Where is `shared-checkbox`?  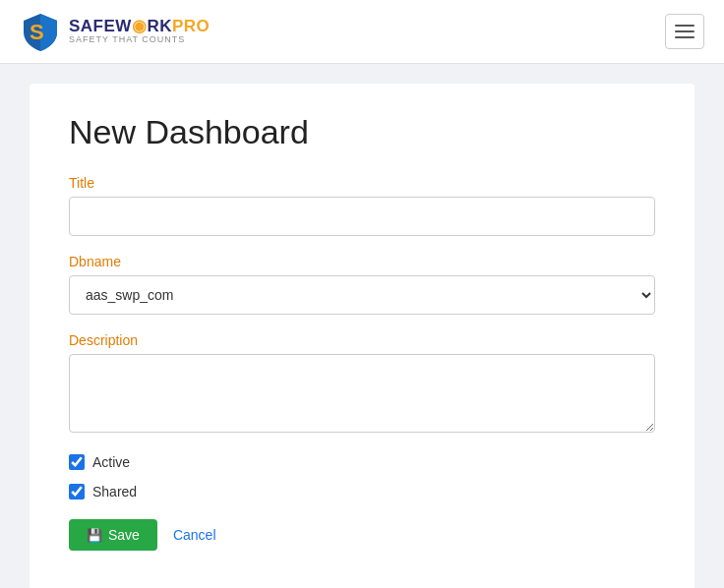 shared-checkbox is located at coordinates (77, 492).